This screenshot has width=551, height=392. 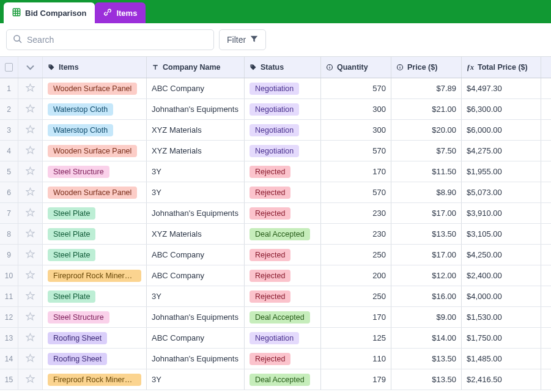 I want to click on cell-total: $1,485.00, so click(x=501, y=358).